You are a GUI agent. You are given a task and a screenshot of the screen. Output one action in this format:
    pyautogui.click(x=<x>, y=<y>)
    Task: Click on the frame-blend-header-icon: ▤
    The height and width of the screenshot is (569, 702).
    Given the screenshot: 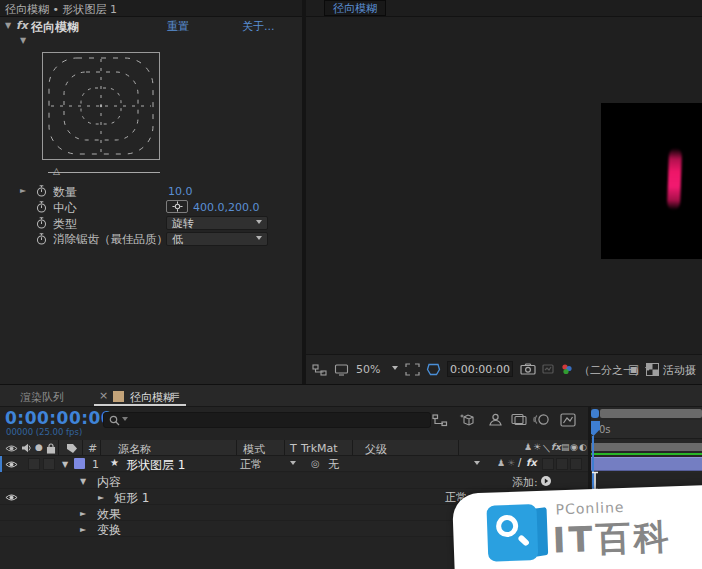 What is the action you would take?
    pyautogui.click(x=566, y=447)
    